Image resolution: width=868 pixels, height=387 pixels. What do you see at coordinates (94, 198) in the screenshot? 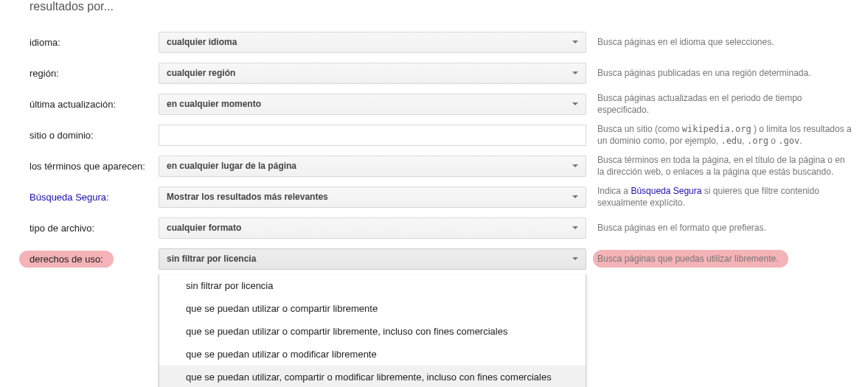
I see `label-safesearch: Búsqueda Segura:` at bounding box center [94, 198].